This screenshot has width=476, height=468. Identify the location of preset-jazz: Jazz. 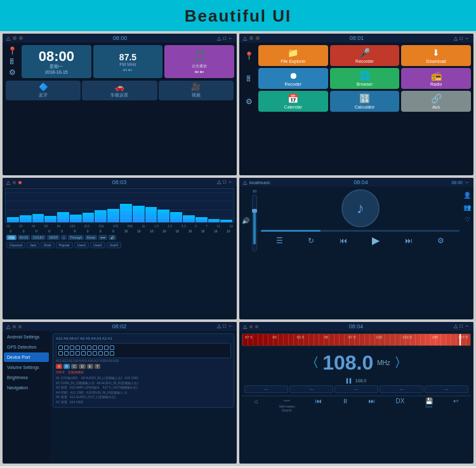
(33, 245).